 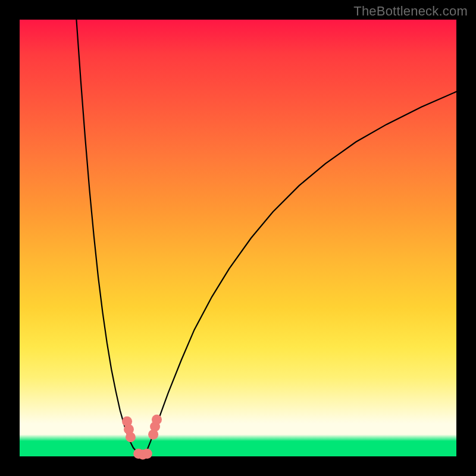 What do you see at coordinates (109, 238) in the screenshot?
I see `left-branch-curve` at bounding box center [109, 238].